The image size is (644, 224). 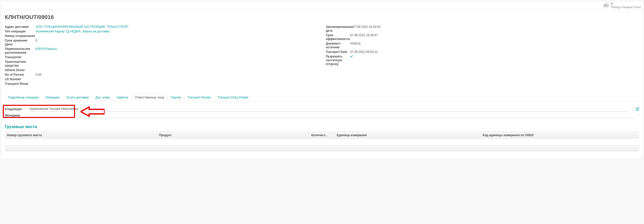 What do you see at coordinates (20, 84) in the screenshot?
I see `transport-route-label: Transport Route` at bounding box center [20, 84].